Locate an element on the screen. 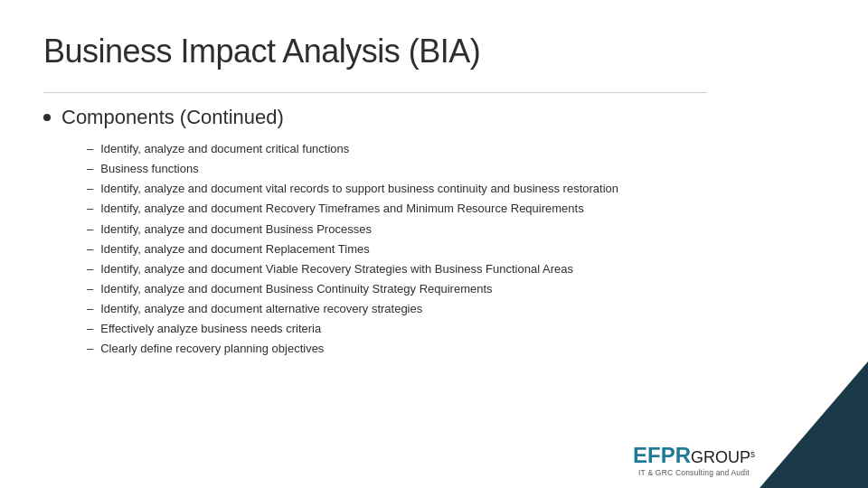  list-item-text: Identify, analyze and document Replaceme… is located at coordinates (463, 249).